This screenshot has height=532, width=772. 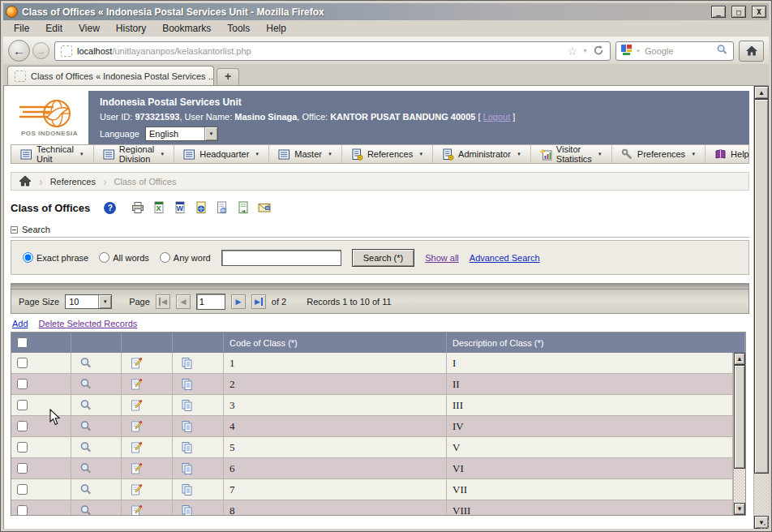 I want to click on browser-scrollbar: ▲ ▼, so click(x=761, y=307).